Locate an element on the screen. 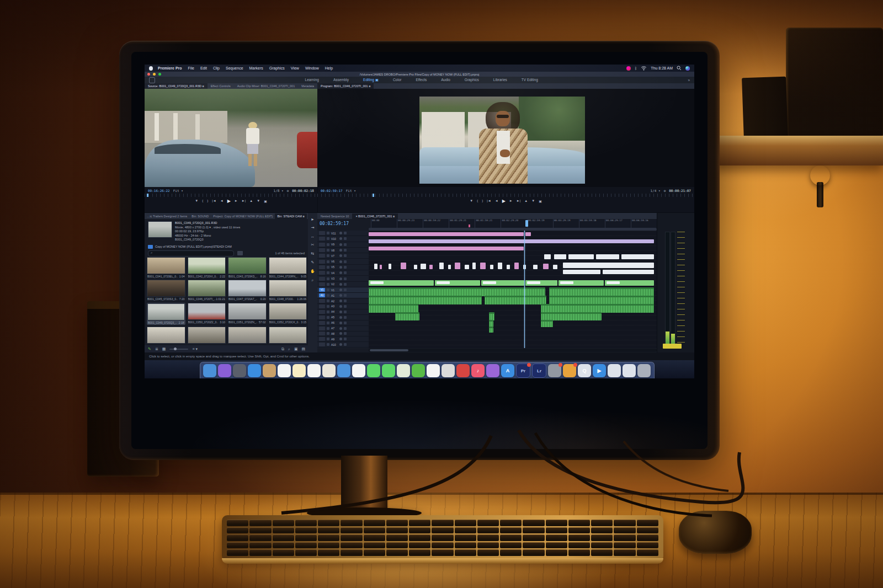 The image size is (883, 588). new-item-icon: ▤ is located at coordinates (304, 349).